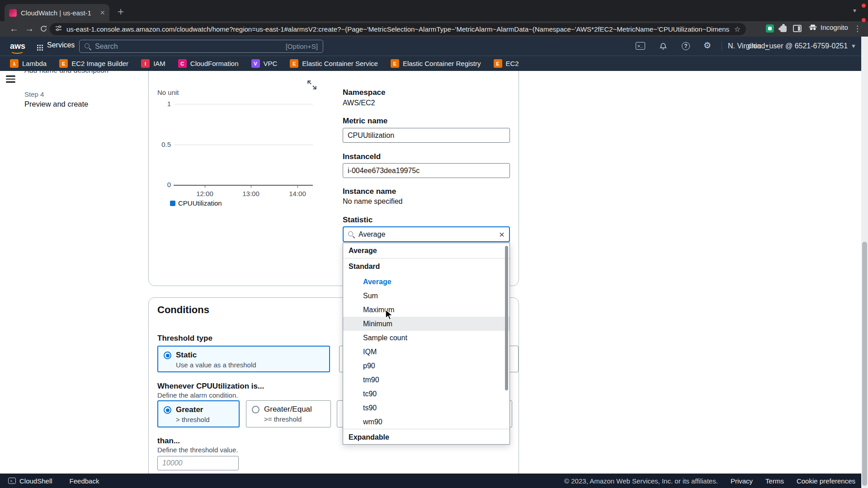 This screenshot has height=488, width=868. Describe the element at coordinates (198, 414) in the screenshot. I see `operator-greater-tile: Greater > threshold` at that location.